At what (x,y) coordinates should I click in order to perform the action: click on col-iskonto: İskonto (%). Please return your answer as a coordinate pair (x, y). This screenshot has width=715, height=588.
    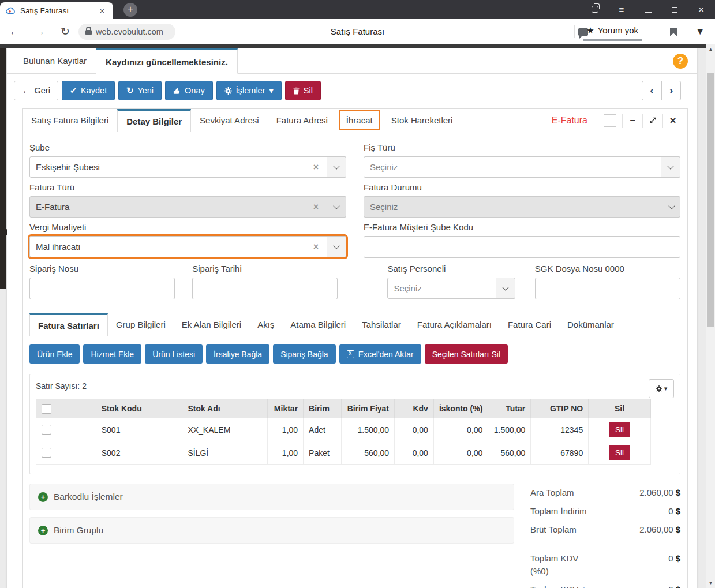
    Looking at the image, I should click on (461, 409).